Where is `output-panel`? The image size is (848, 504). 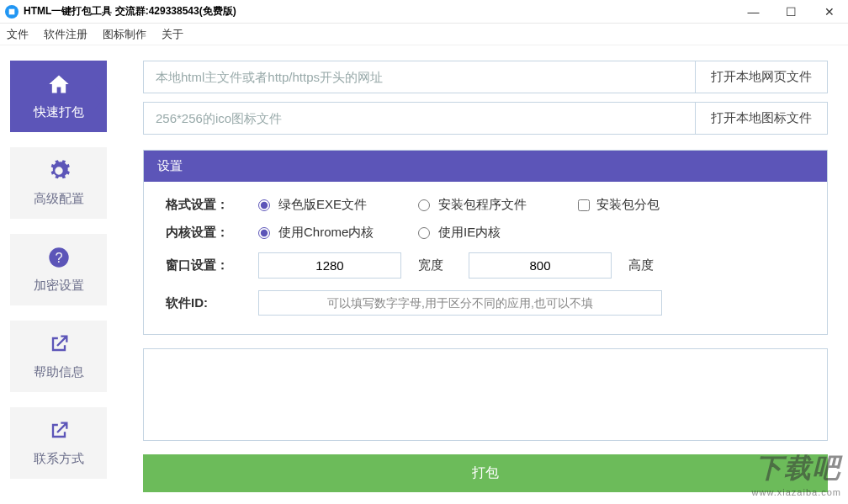
output-panel is located at coordinates (485, 395).